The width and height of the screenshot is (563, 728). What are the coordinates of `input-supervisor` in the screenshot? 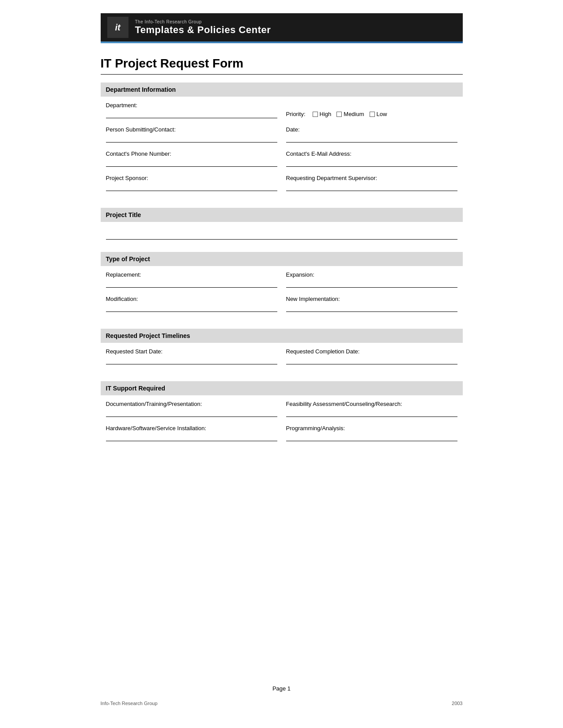 It's located at (372, 187).